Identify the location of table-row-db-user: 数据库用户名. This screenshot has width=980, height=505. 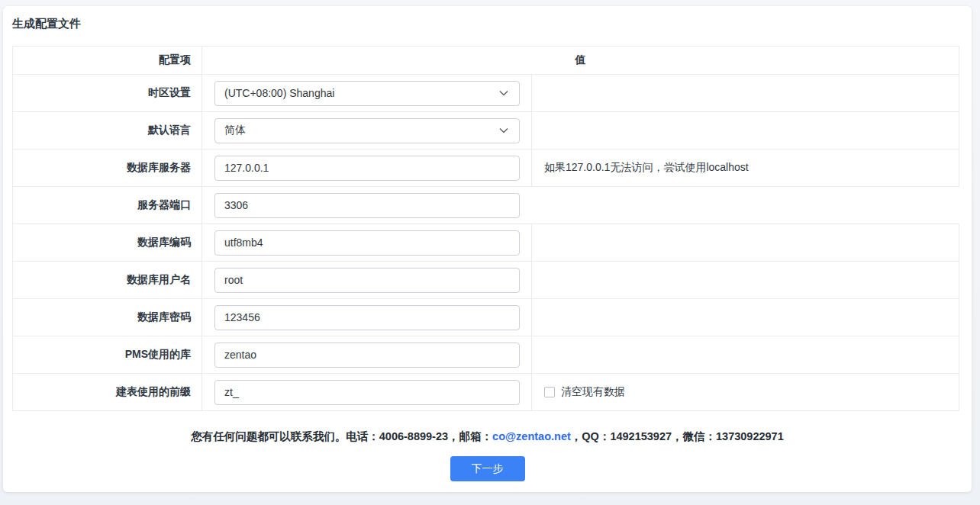
(486, 281).